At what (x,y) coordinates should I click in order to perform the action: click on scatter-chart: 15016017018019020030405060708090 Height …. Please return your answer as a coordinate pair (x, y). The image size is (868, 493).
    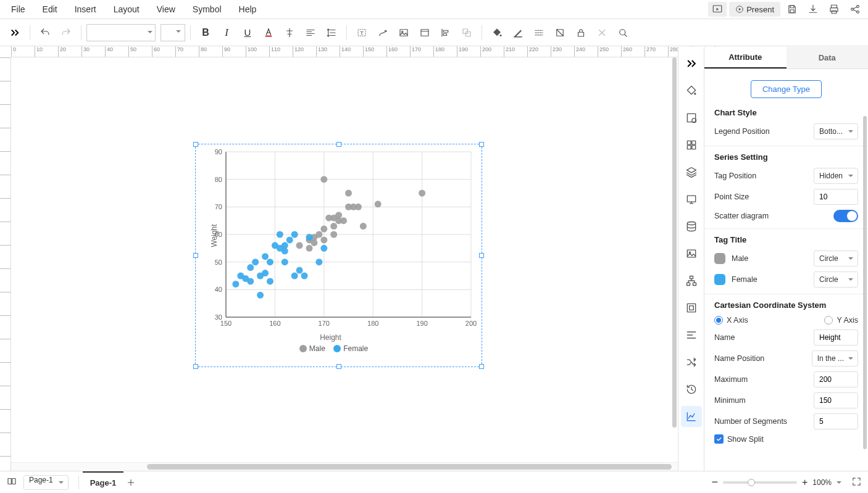
    Looking at the image, I should click on (331, 256).